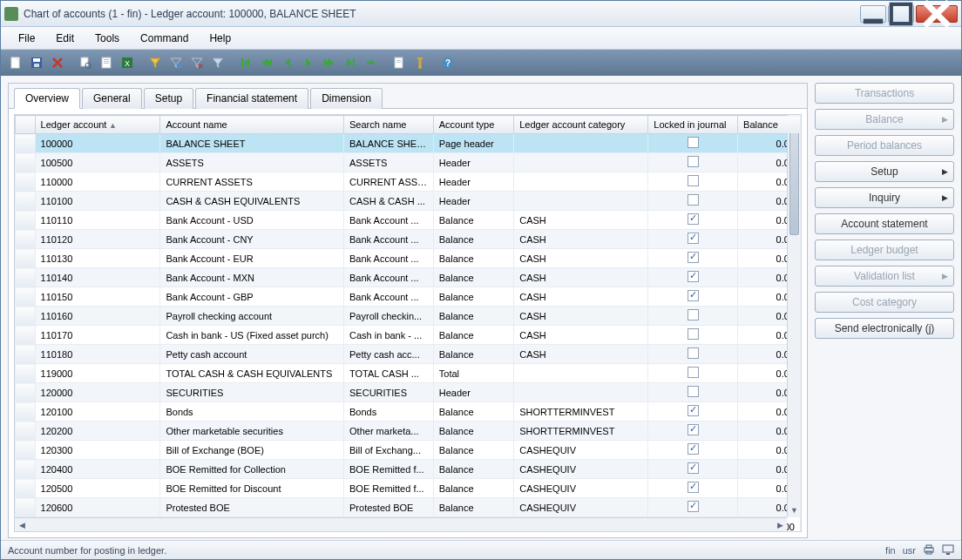 This screenshot has height=560, width=962. What do you see at coordinates (389, 508) in the screenshot?
I see `cell-search: Protested BOE` at bounding box center [389, 508].